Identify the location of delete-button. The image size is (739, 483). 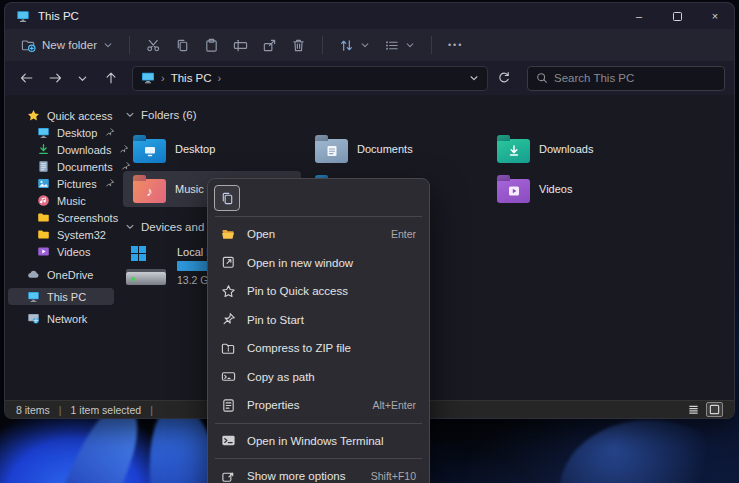
(298, 46).